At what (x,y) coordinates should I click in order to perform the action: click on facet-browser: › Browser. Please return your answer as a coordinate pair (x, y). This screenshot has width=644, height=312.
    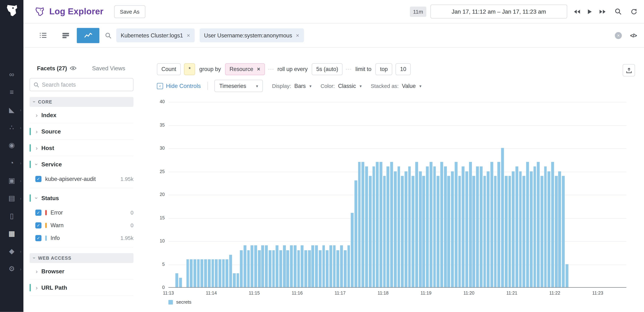
    Looking at the image, I should click on (82, 271).